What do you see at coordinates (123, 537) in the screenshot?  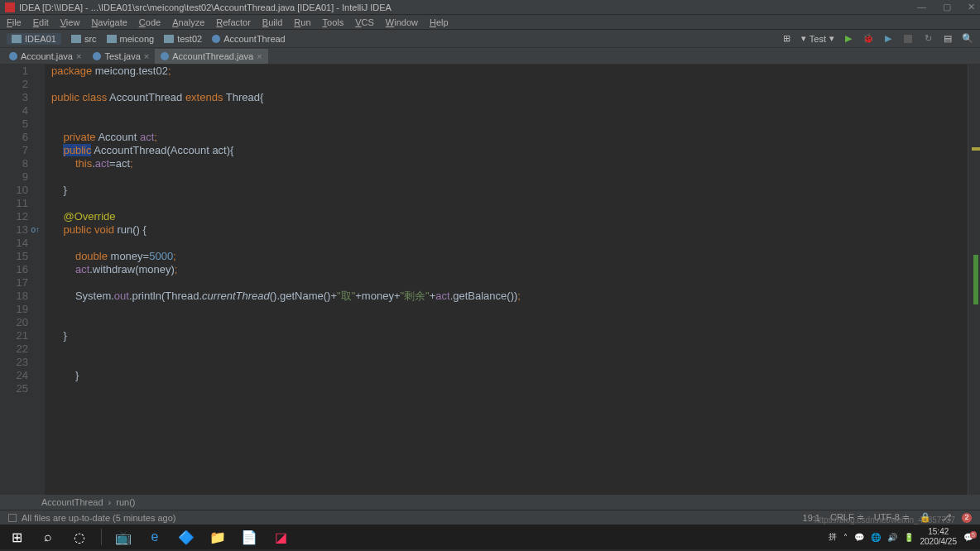 I see `app-bilibili-icon: 📺` at bounding box center [123, 537].